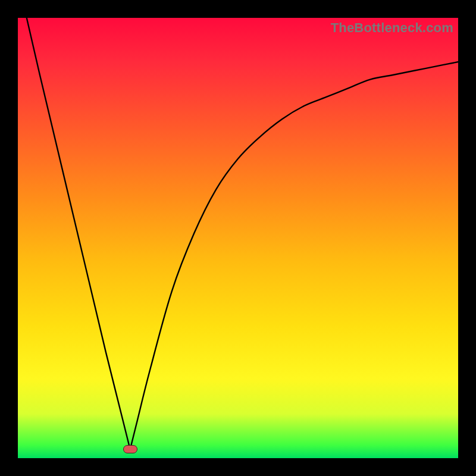  I want to click on minimum-marker, so click(130, 449).